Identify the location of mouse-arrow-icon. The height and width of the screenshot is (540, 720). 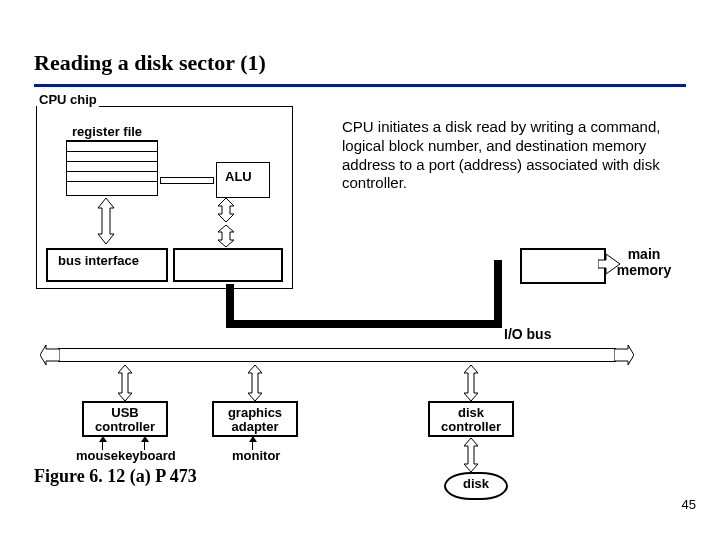
(103, 439).